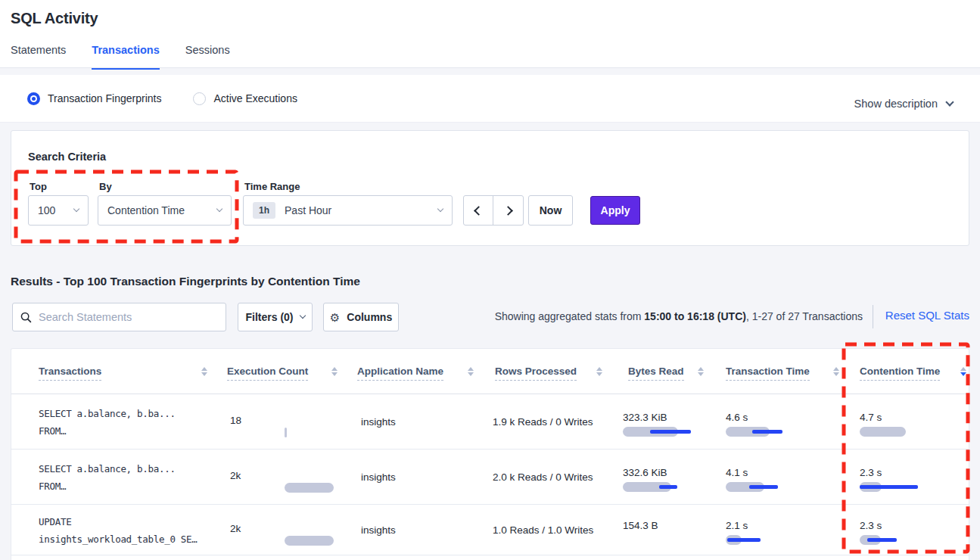  I want to click on tab-transactions: Transactions, so click(126, 57).